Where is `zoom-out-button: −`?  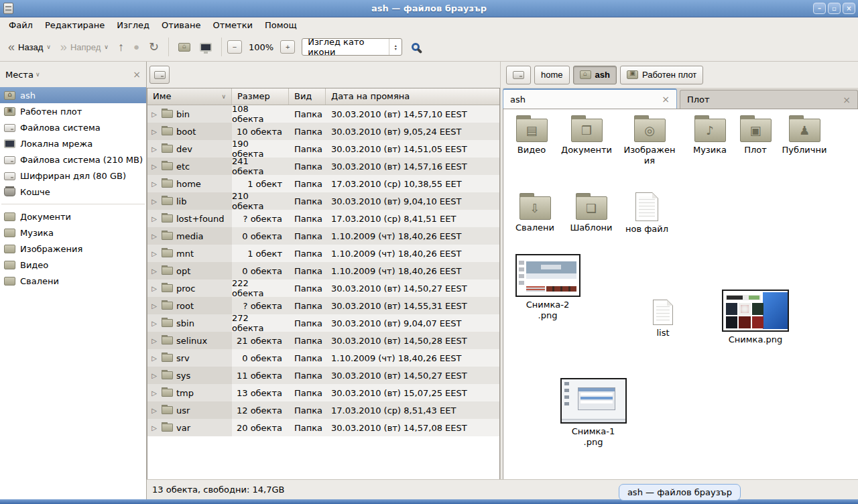
zoom-out-button: − is located at coordinates (235, 47).